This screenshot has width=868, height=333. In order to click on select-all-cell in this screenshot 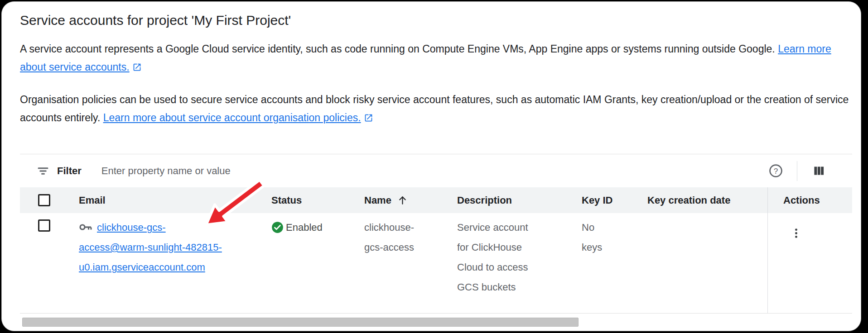, I will do `click(45, 200)`.